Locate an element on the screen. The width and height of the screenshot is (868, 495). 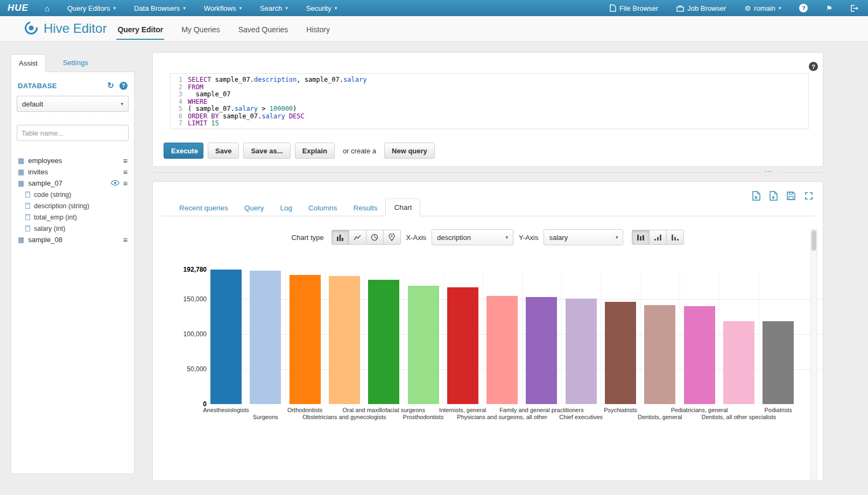
tab-assist: Assist is located at coordinates (28, 63).